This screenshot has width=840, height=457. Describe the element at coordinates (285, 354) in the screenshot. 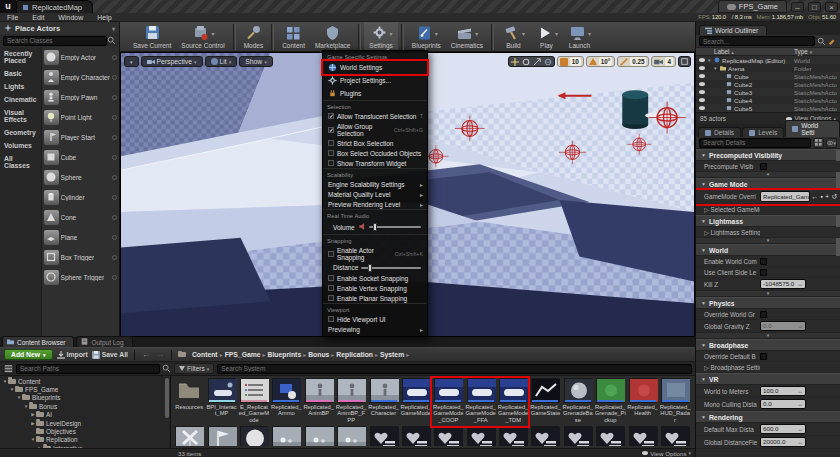

I see `crumb-blueprints: Blueprints` at that location.